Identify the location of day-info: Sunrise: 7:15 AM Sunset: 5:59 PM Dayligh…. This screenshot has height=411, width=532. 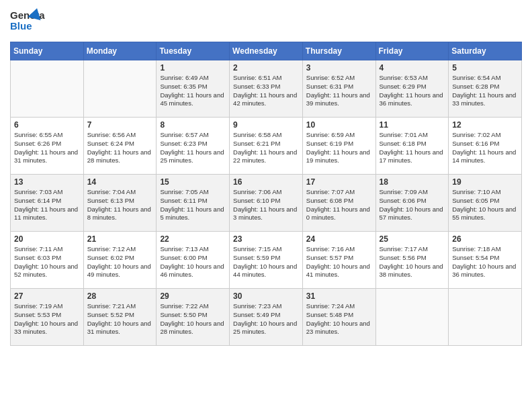
(266, 262).